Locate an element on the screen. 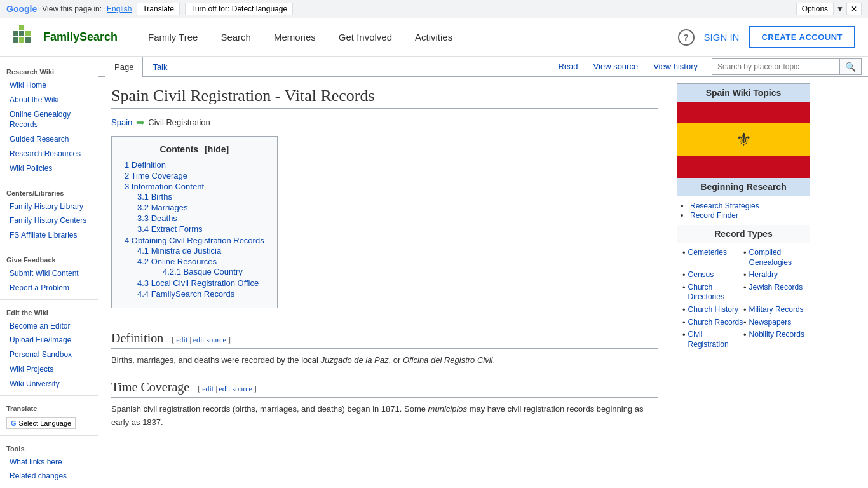 The height and width of the screenshot is (488, 868). edit-source-time-coverage-link: edit source is located at coordinates (236, 389).